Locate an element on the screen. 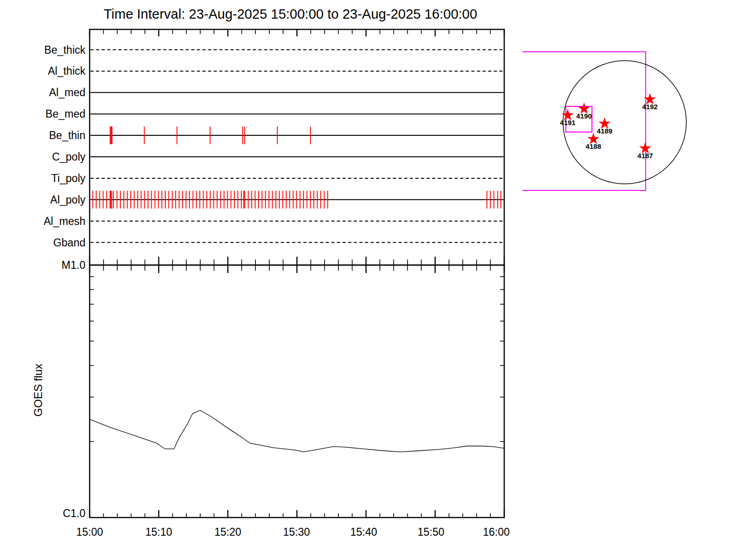 The height and width of the screenshot is (560, 747). goes-flux-curve is located at coordinates (297, 431).